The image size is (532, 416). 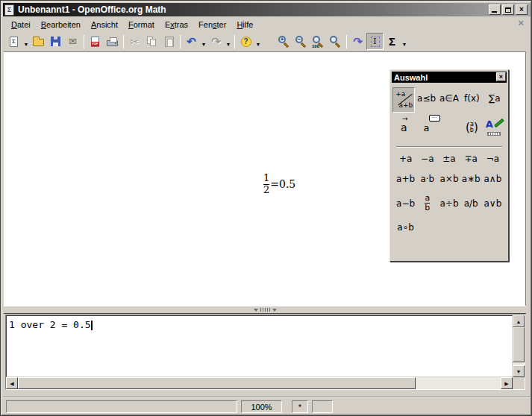 What do you see at coordinates (13, 42) in the screenshot?
I see `new-formula-button: Σ` at bounding box center [13, 42].